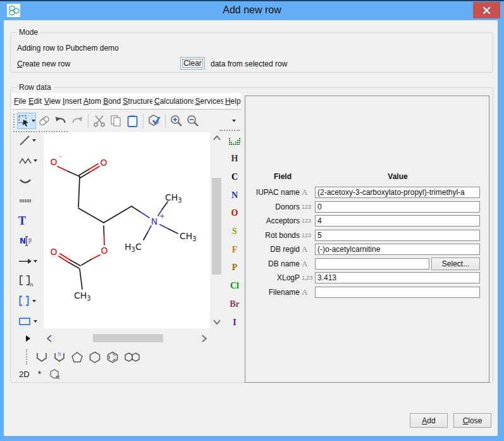 The width and height of the screenshot is (504, 441). Describe the element at coordinates (176, 121) in the screenshot. I see `zoom-in-button` at that location.